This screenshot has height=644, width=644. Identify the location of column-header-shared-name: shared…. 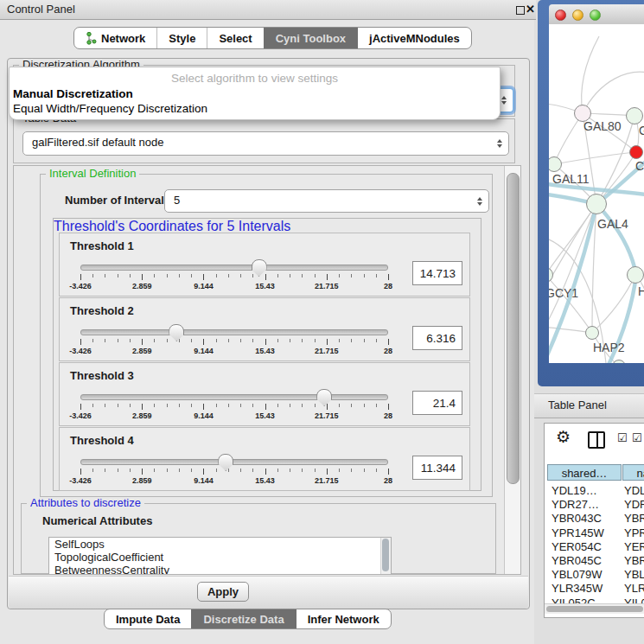
(584, 472).